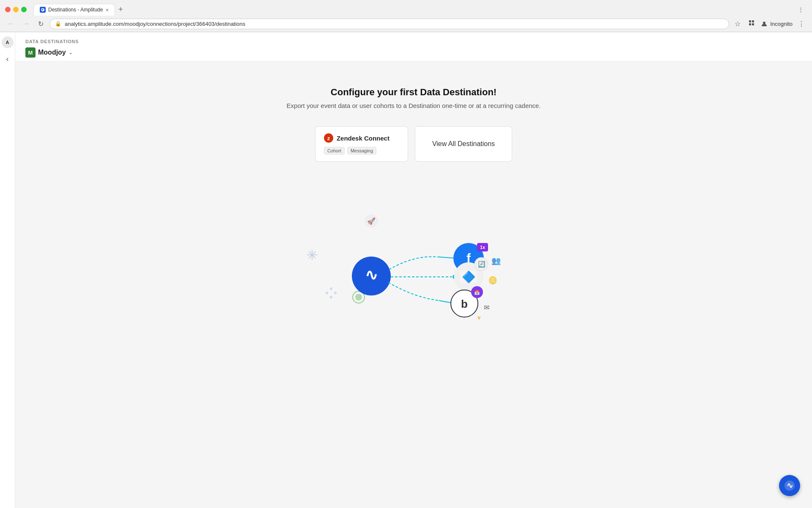 The width and height of the screenshot is (812, 508). What do you see at coordinates (464, 304) in the screenshot?
I see `svg-text: b` at bounding box center [464, 304].